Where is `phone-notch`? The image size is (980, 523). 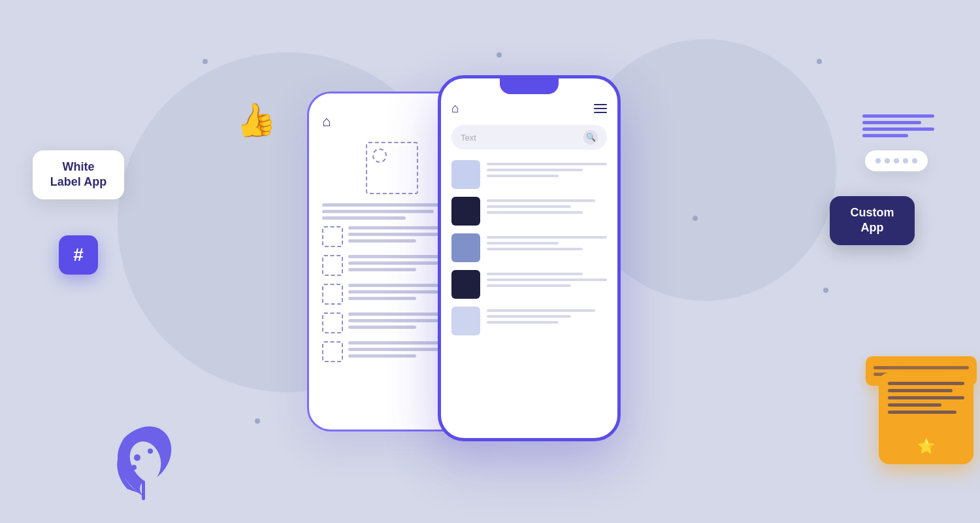 phone-notch is located at coordinates (392, 100).